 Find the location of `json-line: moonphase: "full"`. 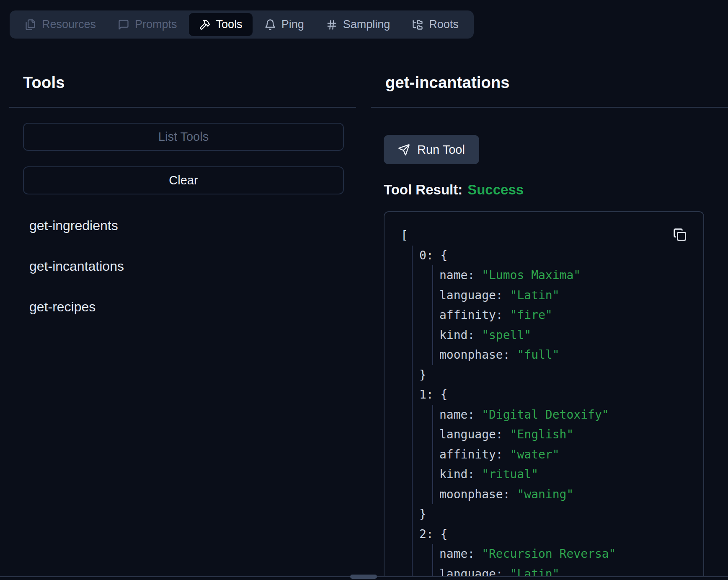

json-line: moonphase: "full" is located at coordinates (552, 355).